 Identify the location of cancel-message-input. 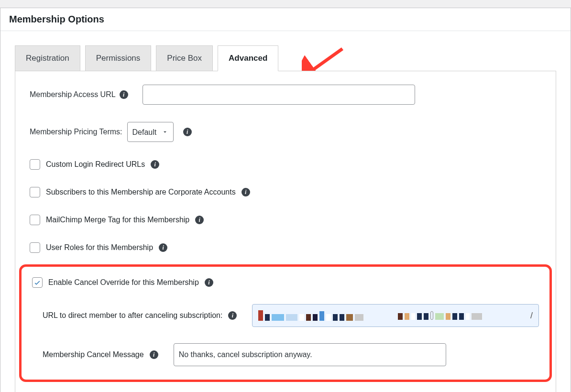
(310, 355).